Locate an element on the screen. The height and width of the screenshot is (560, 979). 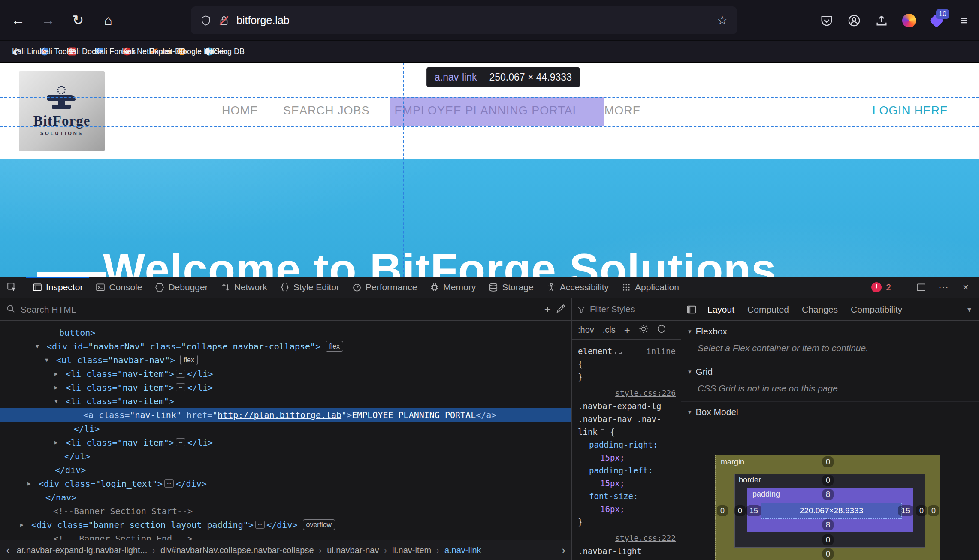
light-mode-sim-icon is located at coordinates (644, 330).